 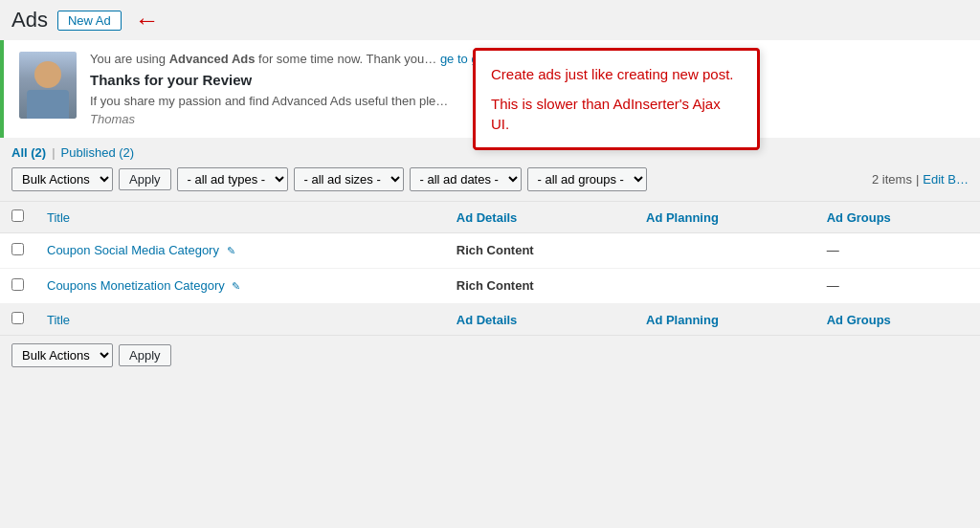 I want to click on avatar, so click(x=48, y=85).